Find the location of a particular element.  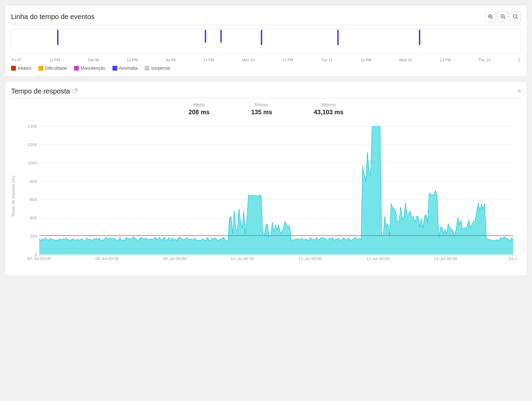

legend-label: Manutenção is located at coordinates (93, 68).